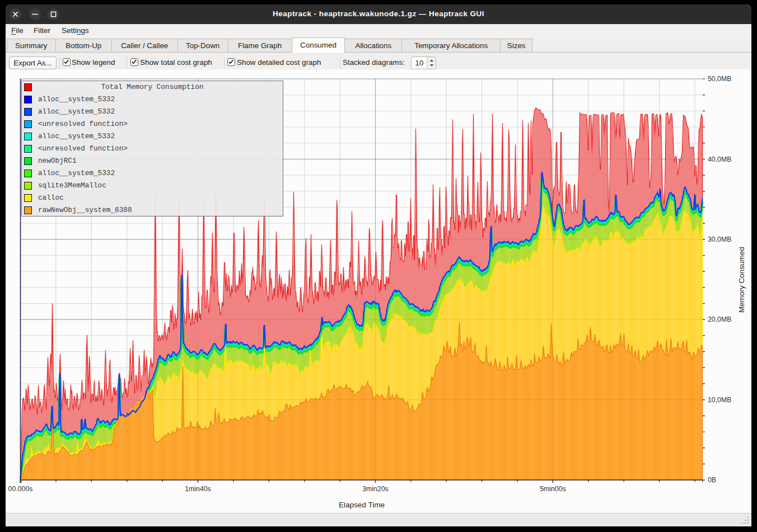 The image size is (757, 532). I want to click on svg-text: 30,0MB, so click(719, 239).